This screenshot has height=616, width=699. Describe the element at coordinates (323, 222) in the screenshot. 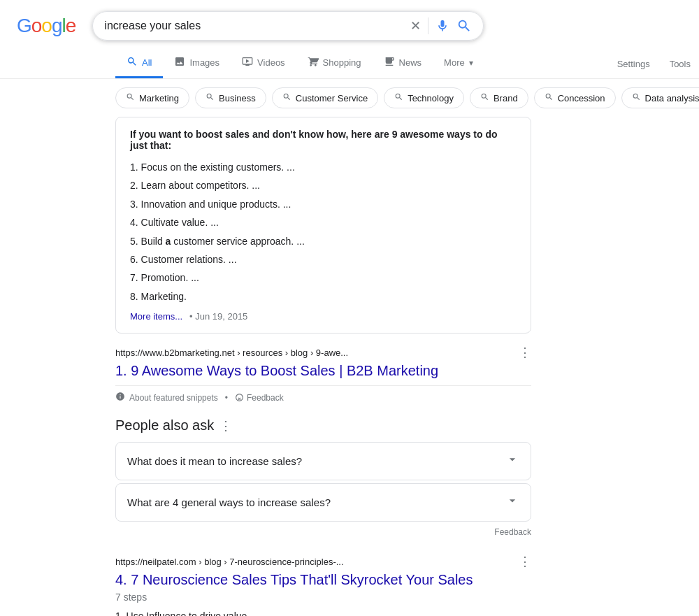

I see `list-item: 4. Cultivate value. ...` at that location.